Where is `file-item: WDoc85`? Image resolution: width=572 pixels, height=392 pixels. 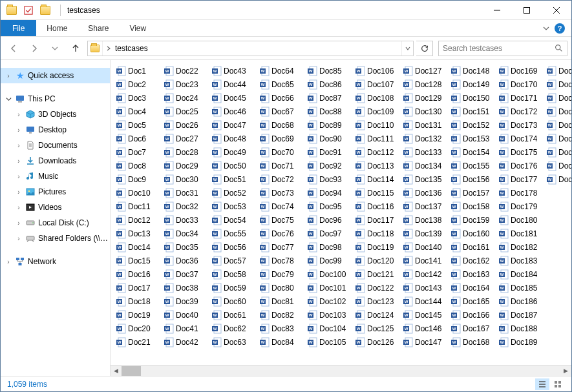 file-item: WDoc85 is located at coordinates (329, 71).